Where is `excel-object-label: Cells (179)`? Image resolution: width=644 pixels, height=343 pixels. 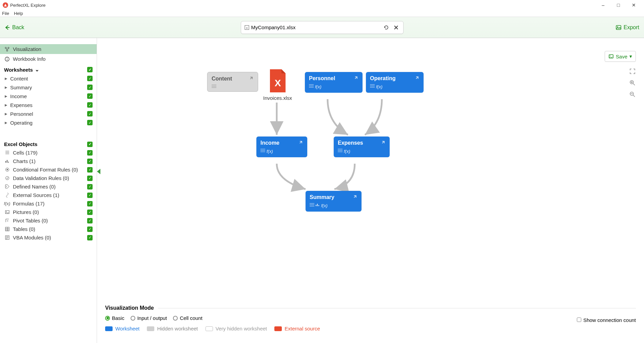 excel-object-label: Cells (179) is located at coordinates (50, 153).